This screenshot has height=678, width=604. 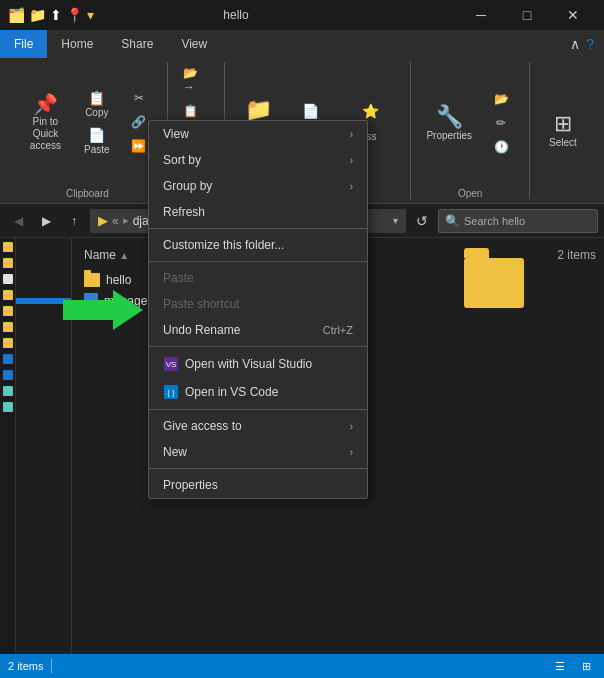 What do you see at coordinates (258, 186) in the screenshot?
I see `ctx-group-by: Group by ›` at bounding box center [258, 186].